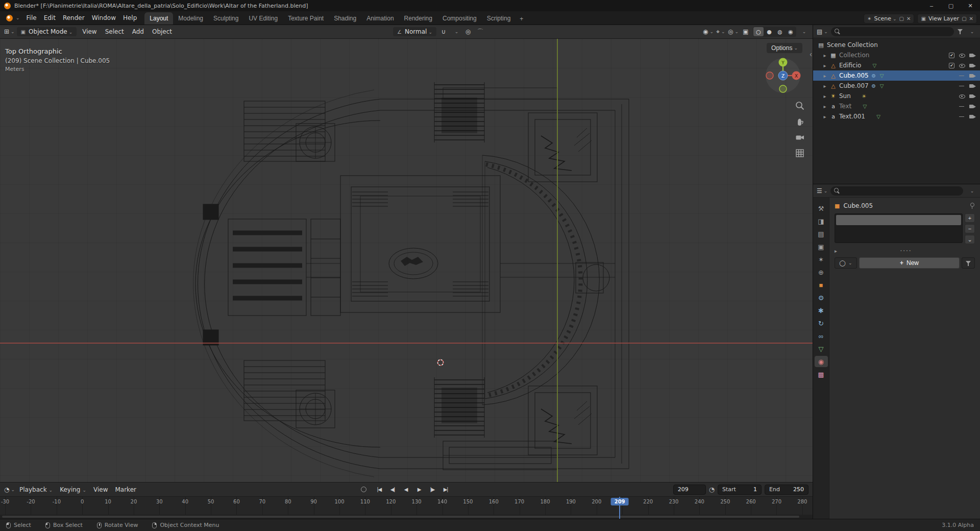  I want to click on timeline-ruler: -30-20-100102030405060708090100110120130…, so click(406, 508).